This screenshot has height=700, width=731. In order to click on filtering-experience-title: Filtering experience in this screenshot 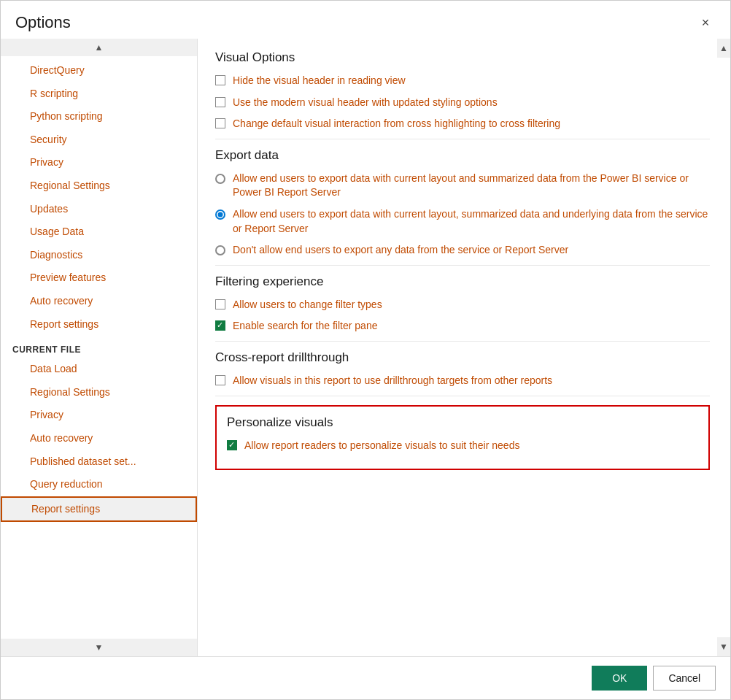, I will do `click(463, 282)`.